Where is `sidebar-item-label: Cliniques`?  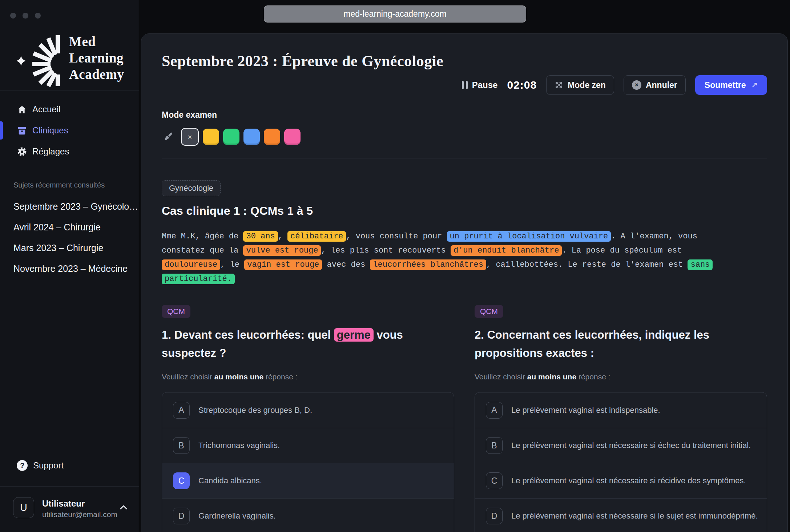
sidebar-item-label: Cliniques is located at coordinates (50, 130).